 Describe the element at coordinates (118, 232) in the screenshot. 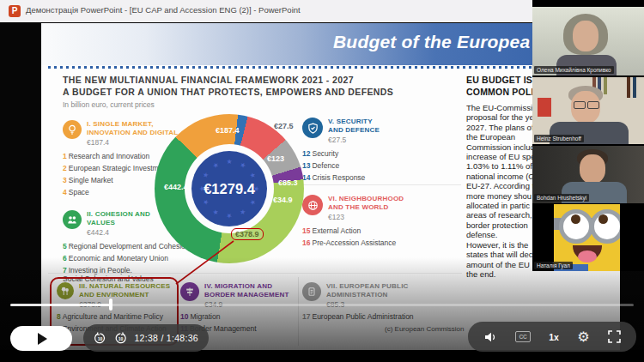

I see `section-value: €442.4` at that location.